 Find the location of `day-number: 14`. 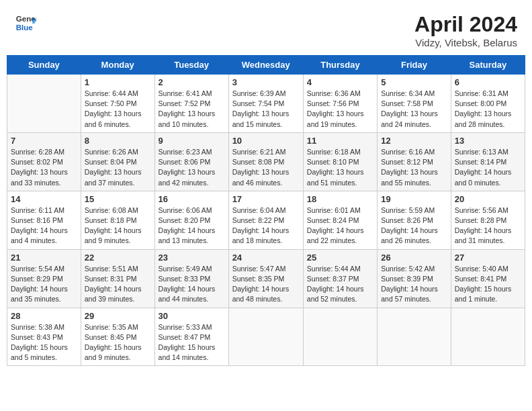

day-number: 14 is located at coordinates (44, 199).